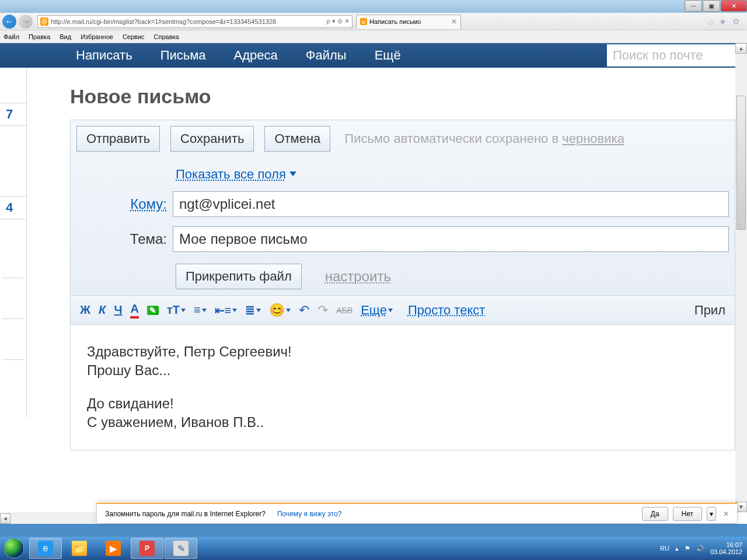  What do you see at coordinates (665, 548) in the screenshot?
I see `tray-lang: RU` at bounding box center [665, 548].